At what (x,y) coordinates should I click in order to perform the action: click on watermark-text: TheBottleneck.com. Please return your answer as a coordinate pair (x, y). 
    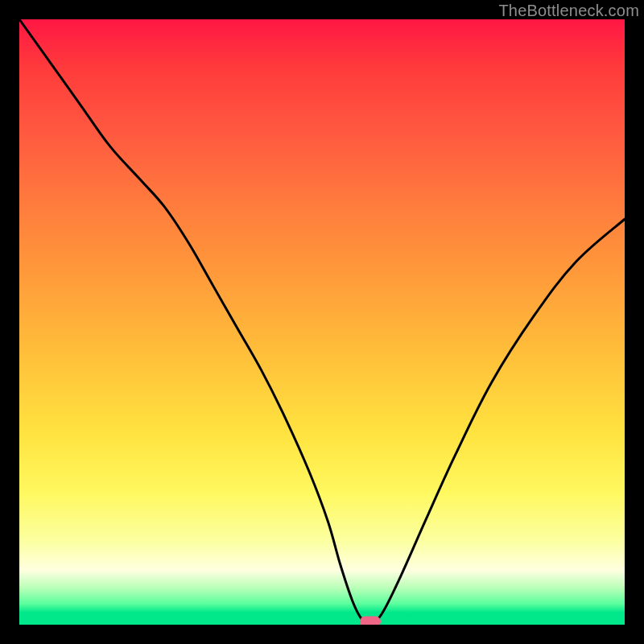
    Looking at the image, I should click on (568, 11).